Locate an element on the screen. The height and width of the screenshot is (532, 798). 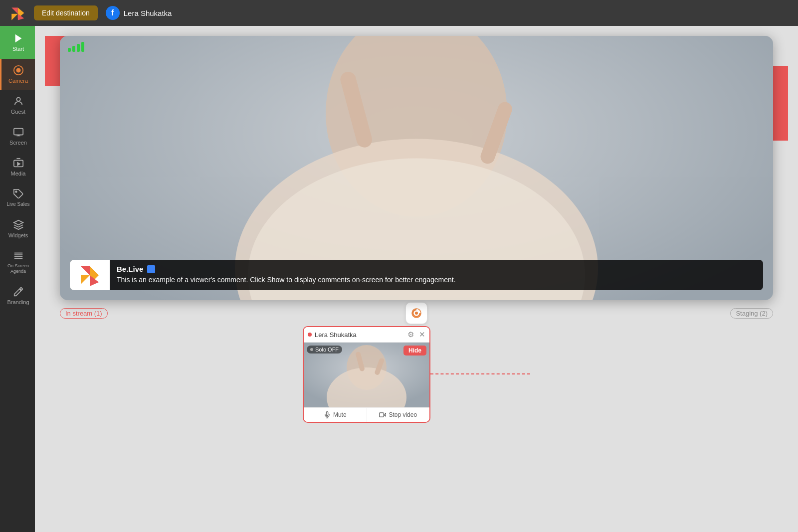
sidebar-item-label: Widgets is located at coordinates (18, 235).